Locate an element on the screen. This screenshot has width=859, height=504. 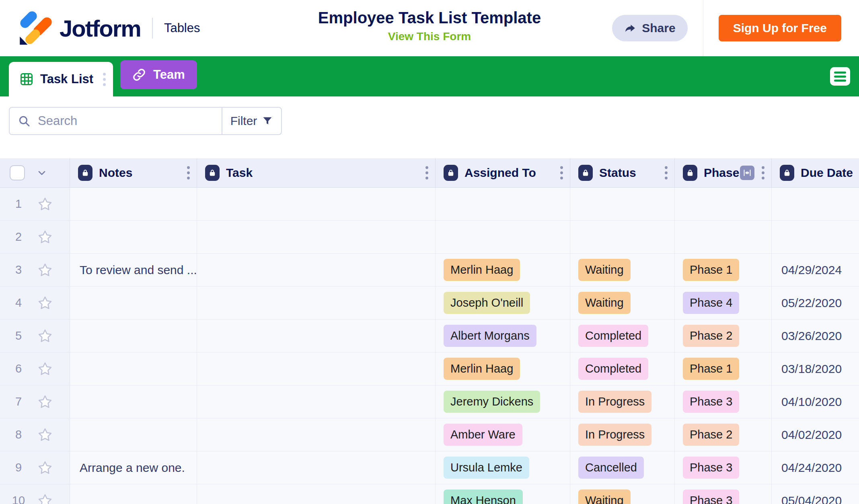
cell-assigned: Joseph O'neill is located at coordinates (503, 303).